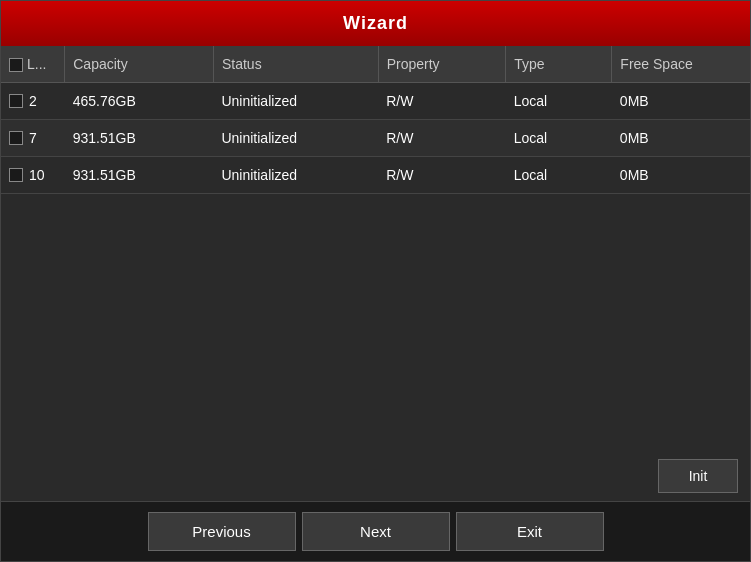 Image resolution: width=751 pixels, height=562 pixels. I want to click on title-bar: Wizard, so click(376, 24).